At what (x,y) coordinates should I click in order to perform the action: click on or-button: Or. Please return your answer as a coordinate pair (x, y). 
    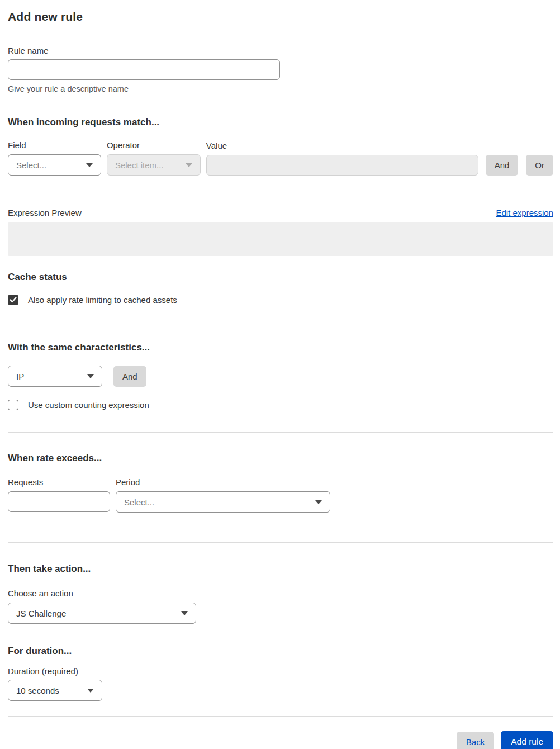
    Looking at the image, I should click on (540, 165).